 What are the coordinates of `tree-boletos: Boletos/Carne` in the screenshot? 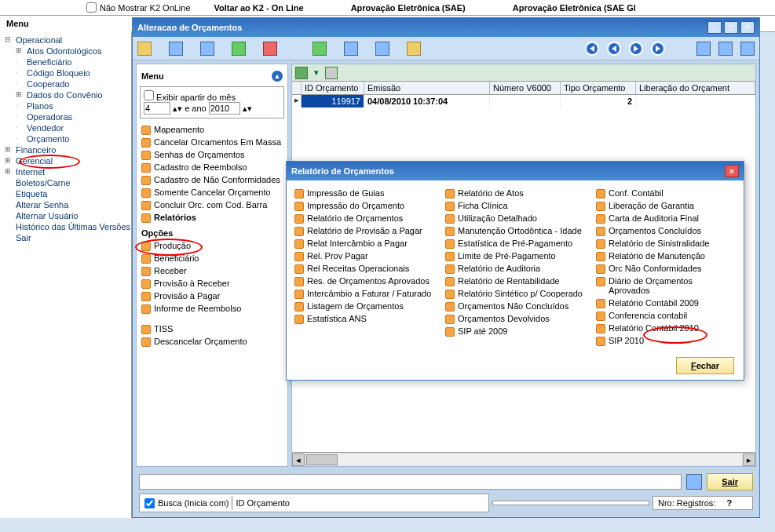 It's located at (66, 183).